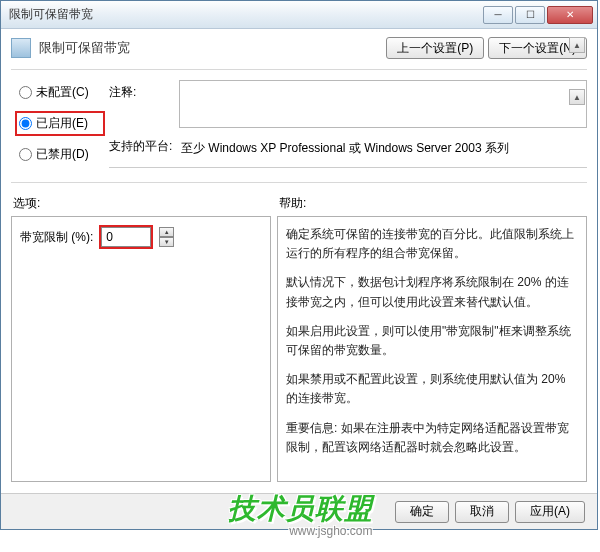 Image resolution: width=600 pixels, height=552 pixels. Describe the element at coordinates (126, 237) in the screenshot. I see `bandwidth-input` at that location.